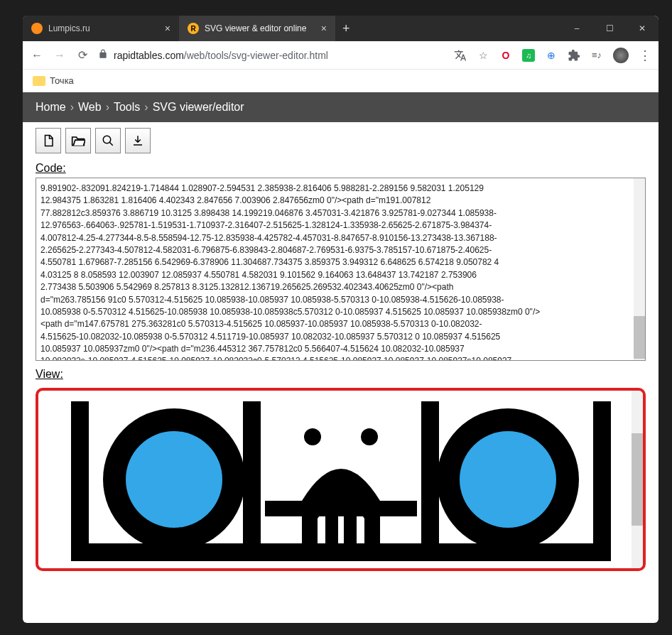  What do you see at coordinates (341, 374) in the screenshot?
I see `view-label: View:` at bounding box center [341, 374].